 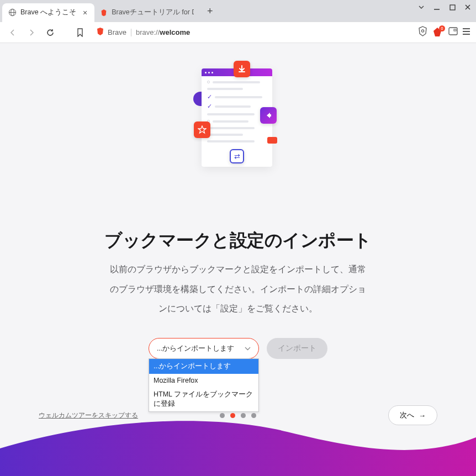 I want to click on import-source-select: ...からインポートします ...からインポートします Mozilla Fire…, so click(x=204, y=348).